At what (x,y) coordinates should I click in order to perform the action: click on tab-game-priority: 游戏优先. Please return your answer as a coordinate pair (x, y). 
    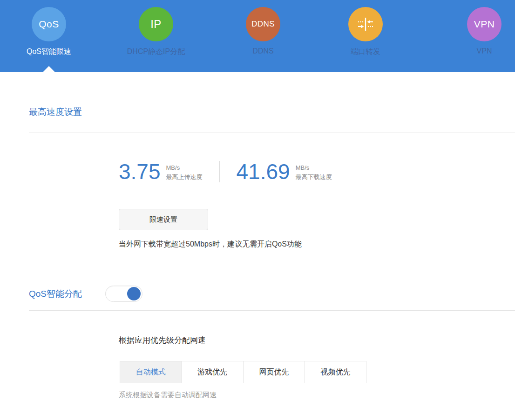
    Looking at the image, I should click on (212, 372).